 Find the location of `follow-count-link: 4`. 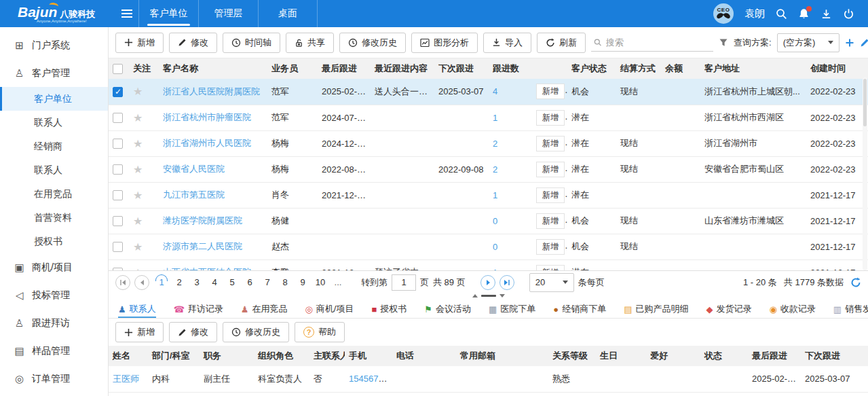

follow-count-link: 4 is located at coordinates (495, 91).